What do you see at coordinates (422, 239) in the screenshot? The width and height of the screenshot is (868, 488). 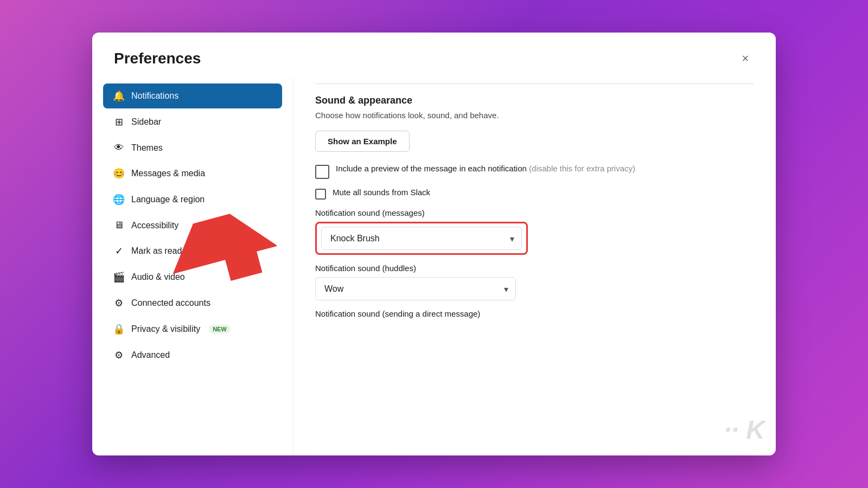 I see `messages-sound-dropdown-wrapper: Knock Brush ▾` at bounding box center [422, 239].